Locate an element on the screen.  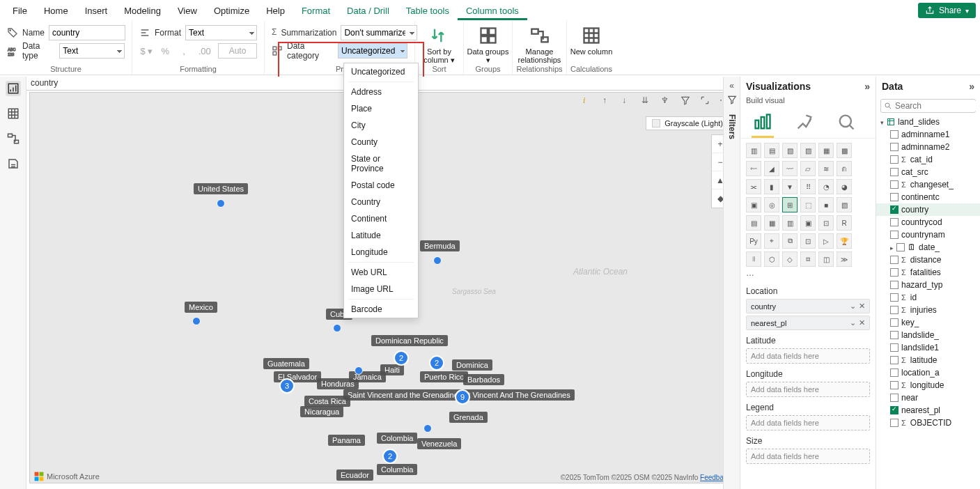
map-cluster: 9 is located at coordinates (462, 397).